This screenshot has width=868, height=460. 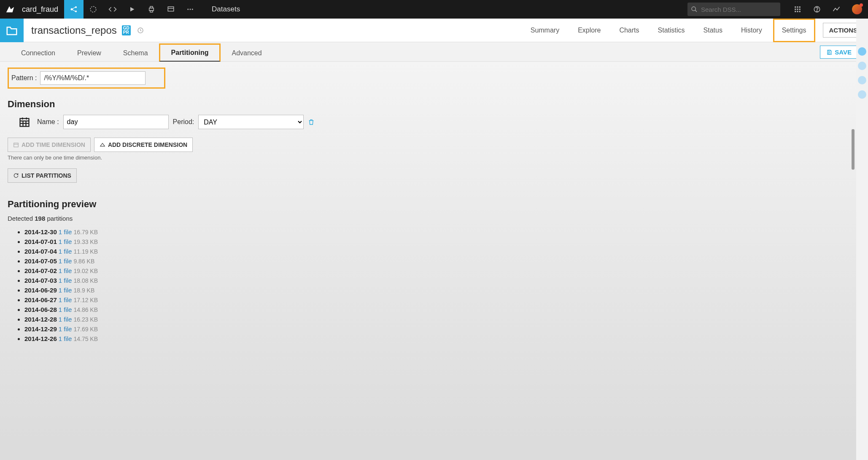 I want to click on project-name: card_fraud, so click(x=42, y=9).